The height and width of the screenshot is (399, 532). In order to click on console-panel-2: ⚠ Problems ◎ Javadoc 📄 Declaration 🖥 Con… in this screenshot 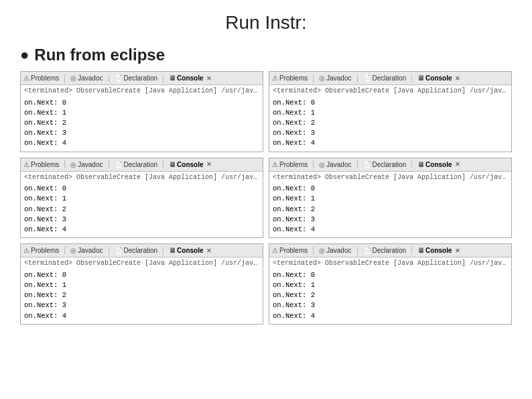, I will do `click(390, 111)`.